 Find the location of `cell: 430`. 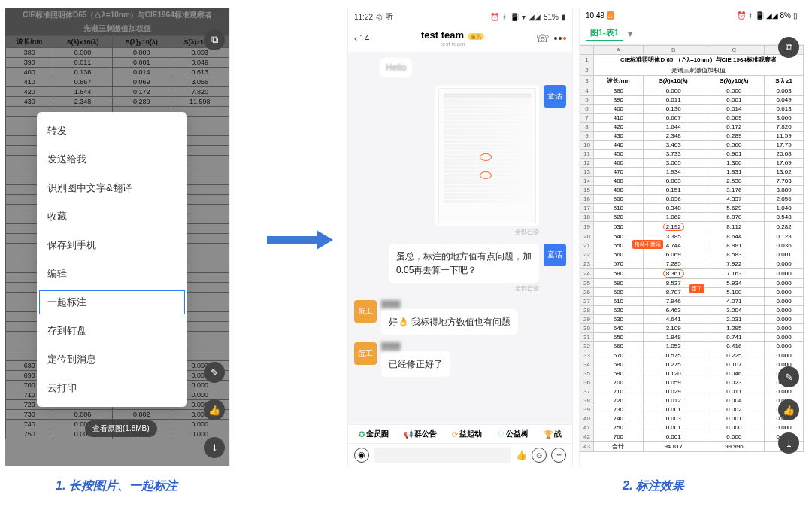

cell: 430 is located at coordinates (619, 136).